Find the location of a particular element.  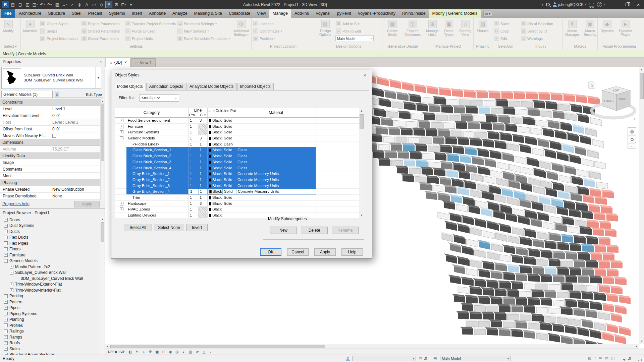

cell-category: Hardscape is located at coordinates (158, 204).